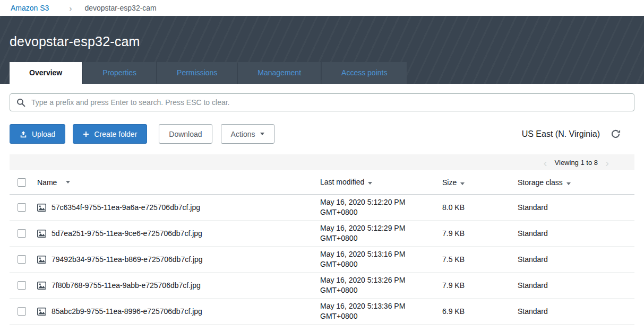 This screenshot has height=332, width=644. I want to click on column-header-last-modified: Last modified, so click(381, 182).